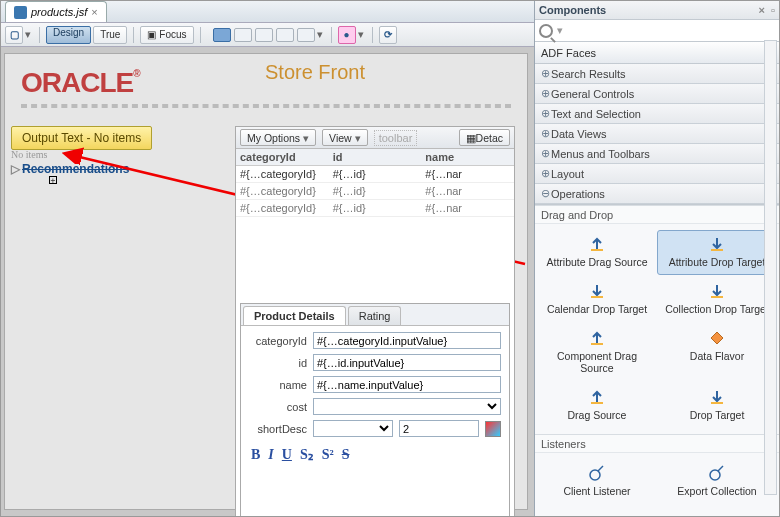 The image size is (780, 517). Describe the element at coordinates (306, 35) in the screenshot. I see `device-phone-land-icon` at that location.